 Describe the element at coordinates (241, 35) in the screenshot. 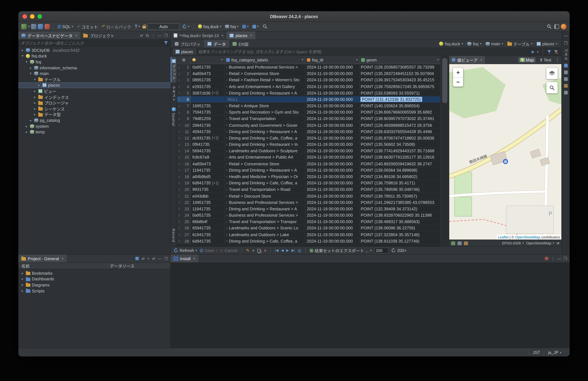

I see `tab-places: places ×` at that location.